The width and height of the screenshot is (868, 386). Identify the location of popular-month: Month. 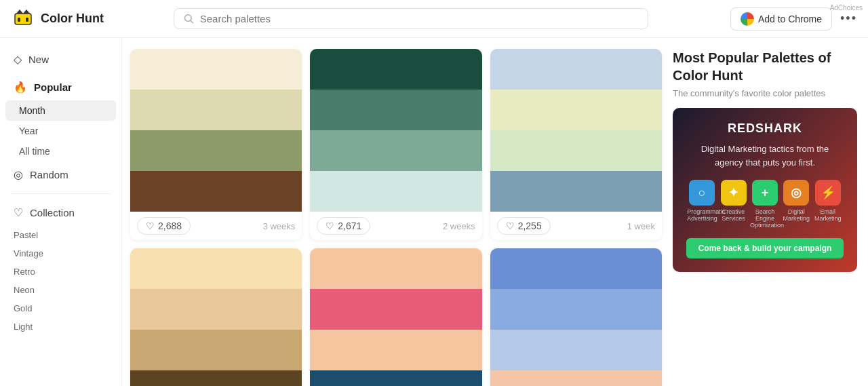
(61, 111).